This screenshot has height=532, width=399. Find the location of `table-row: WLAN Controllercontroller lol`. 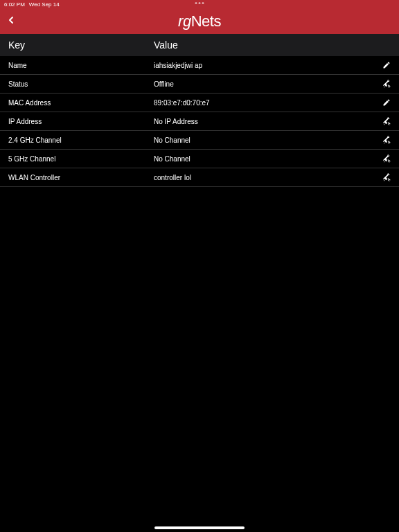

table-row: WLAN Controllercontroller lol is located at coordinates (200, 177).